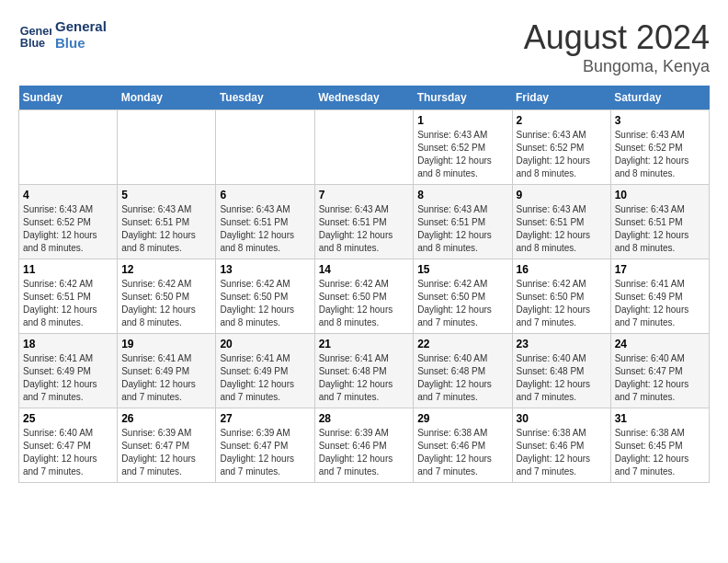  Describe the element at coordinates (265, 419) in the screenshot. I see `day-number: 27` at that location.